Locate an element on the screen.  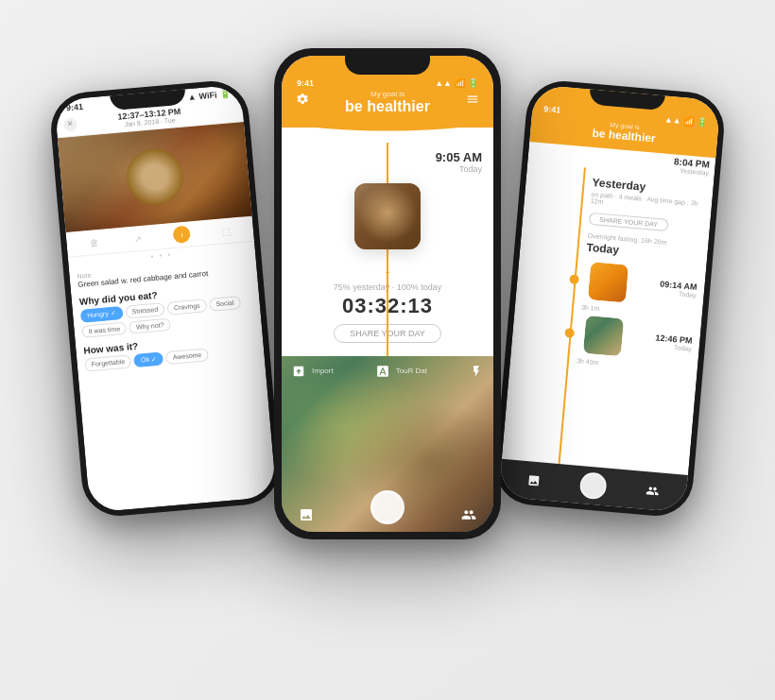
timeline-area: 9:05 AM Today ↓ 75% yesterday · 100% tod… is located at coordinates (388, 249).